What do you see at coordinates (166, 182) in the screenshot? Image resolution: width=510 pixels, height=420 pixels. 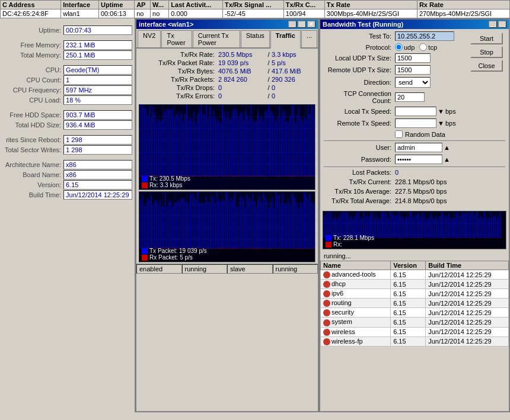 I see `rate-graph-legend: Tx: 230.5 Mbps Rx: 3.3 kbps` at bounding box center [166, 182].